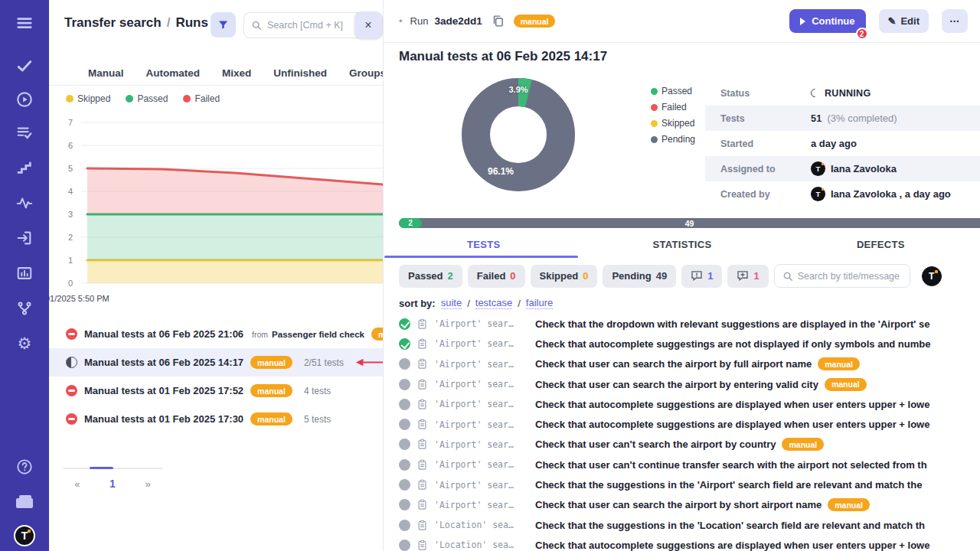 This screenshot has height=551, width=980. Describe the element at coordinates (880, 246) in the screenshot. I see `run-detail-tab: DEFECTS` at that location.